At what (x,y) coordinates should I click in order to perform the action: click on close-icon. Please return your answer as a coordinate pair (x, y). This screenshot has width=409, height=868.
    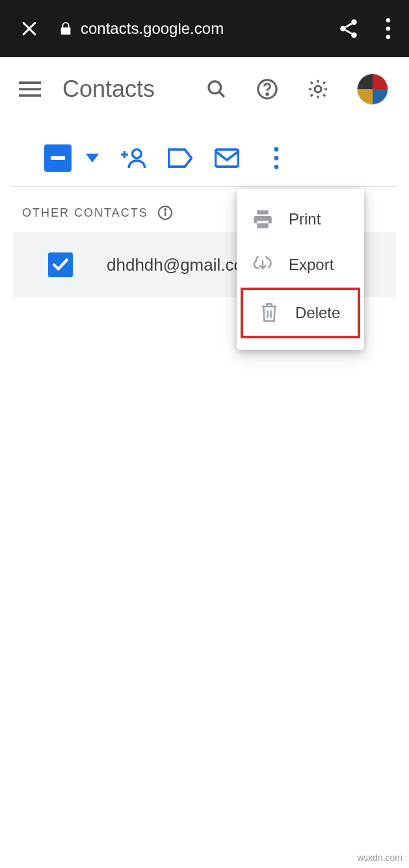
    Looking at the image, I should click on (29, 29).